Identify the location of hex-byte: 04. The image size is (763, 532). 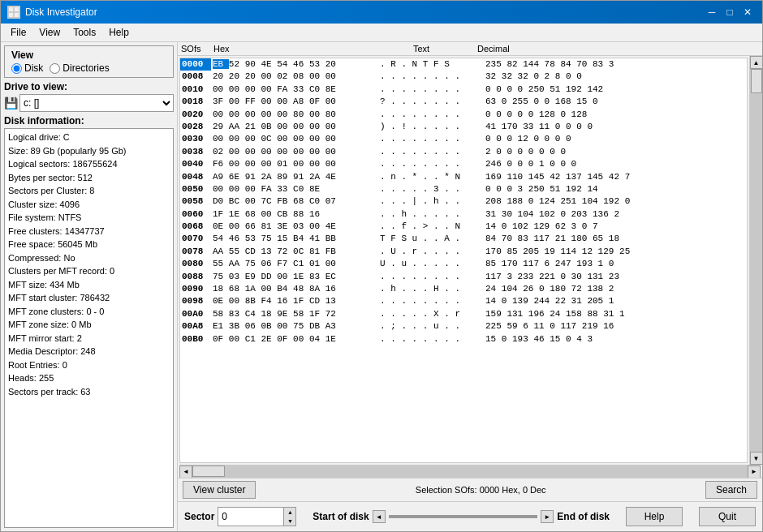
(317, 339).